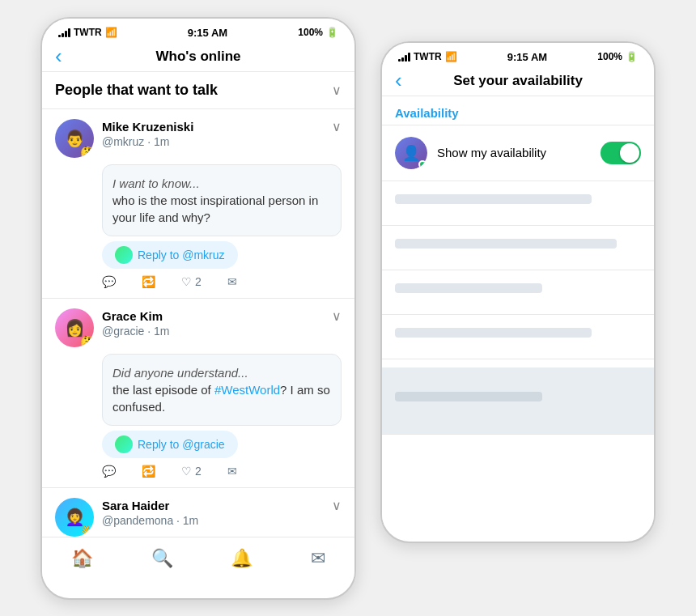 Image resolution: width=696 pixels, height=616 pixels. What do you see at coordinates (518, 81) in the screenshot?
I see `page-title-right: Set your availability` at bounding box center [518, 81].